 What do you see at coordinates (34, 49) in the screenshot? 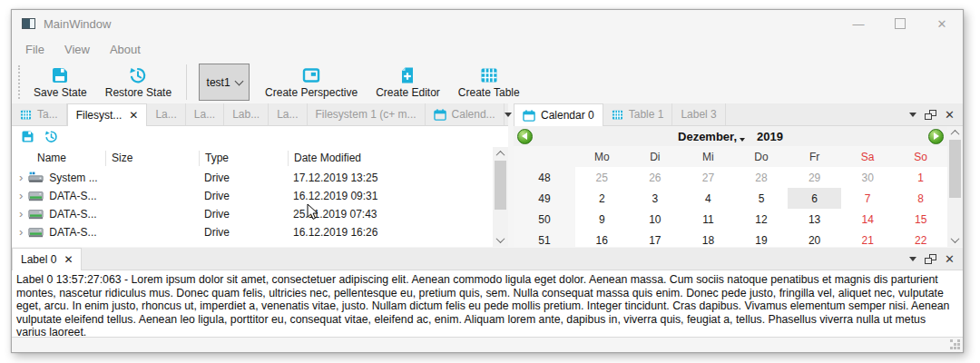
I see `menu-file: File` at bounding box center [34, 49].